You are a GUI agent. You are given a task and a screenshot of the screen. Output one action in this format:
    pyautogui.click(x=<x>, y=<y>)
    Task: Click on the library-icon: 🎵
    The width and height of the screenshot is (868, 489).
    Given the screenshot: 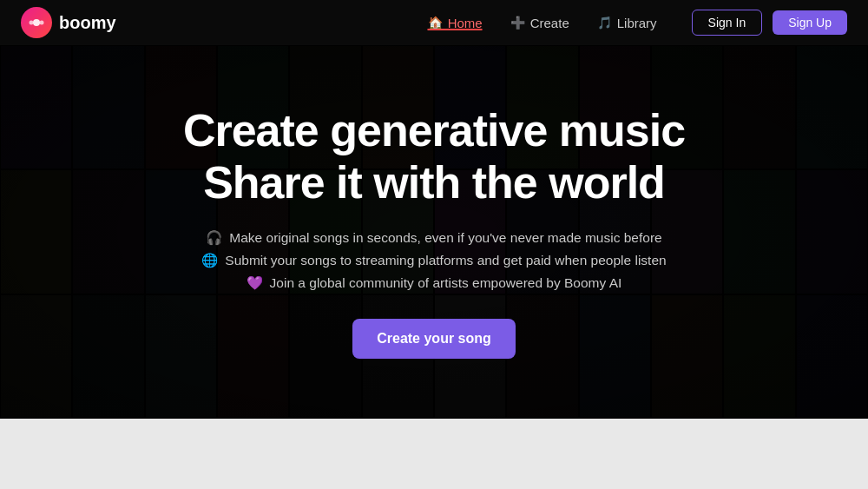 What is the action you would take?
    pyautogui.click(x=604, y=23)
    